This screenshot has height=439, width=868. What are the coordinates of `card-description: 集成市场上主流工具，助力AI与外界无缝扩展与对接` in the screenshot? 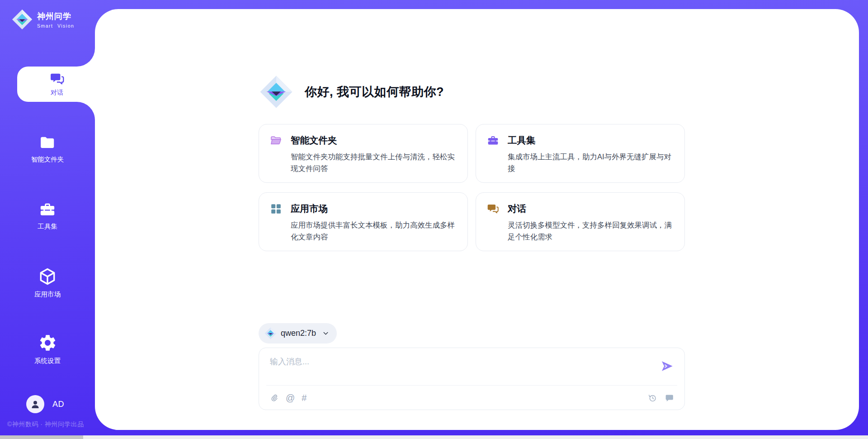 It's located at (590, 162).